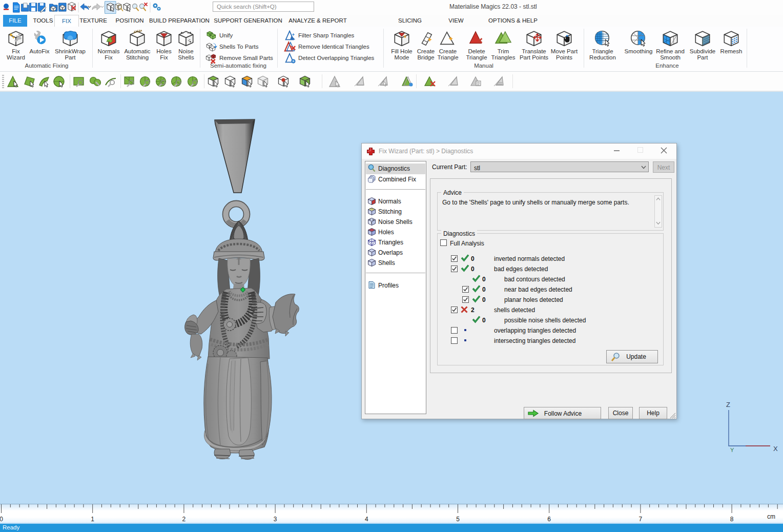 The image size is (783, 532). I want to click on svg-text: 4, so click(367, 519).